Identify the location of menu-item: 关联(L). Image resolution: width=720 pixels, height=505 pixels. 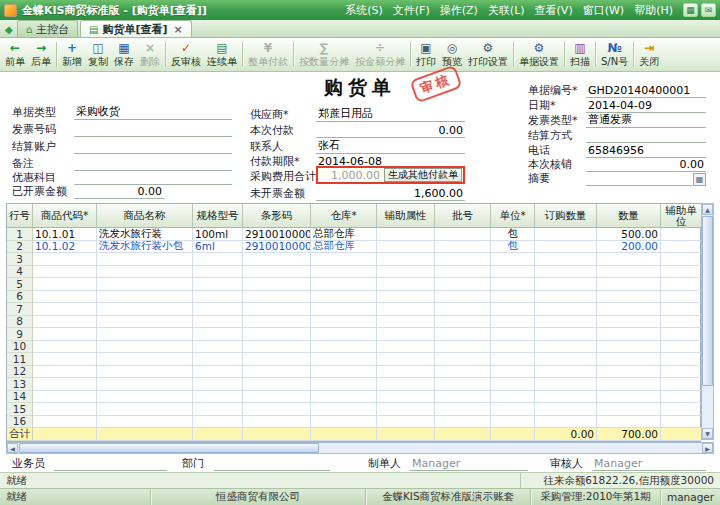
(506, 10).